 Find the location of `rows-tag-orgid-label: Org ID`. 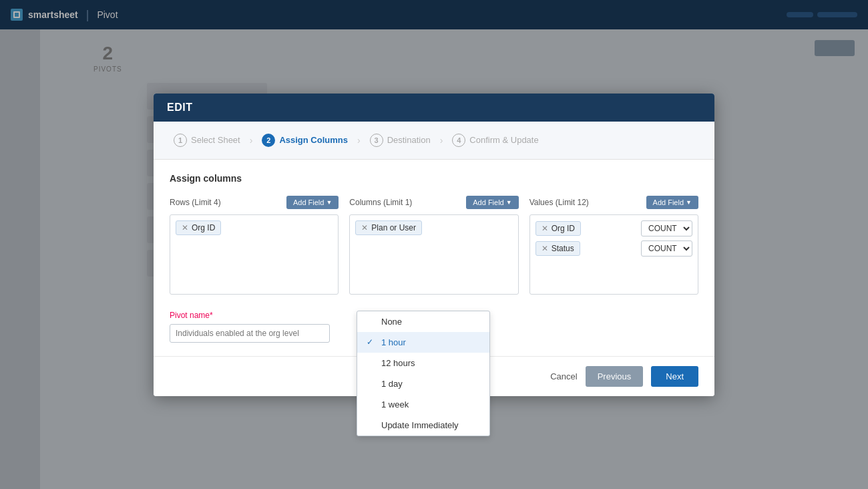

rows-tag-orgid-label: Org ID is located at coordinates (203, 228).